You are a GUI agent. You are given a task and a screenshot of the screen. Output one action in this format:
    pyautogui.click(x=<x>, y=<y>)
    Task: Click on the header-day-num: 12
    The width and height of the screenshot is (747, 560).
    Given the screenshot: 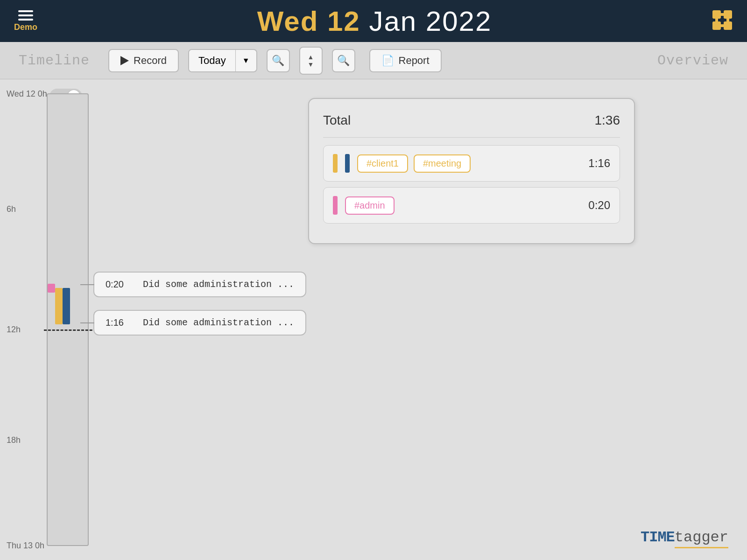 What is the action you would take?
    pyautogui.click(x=344, y=21)
    